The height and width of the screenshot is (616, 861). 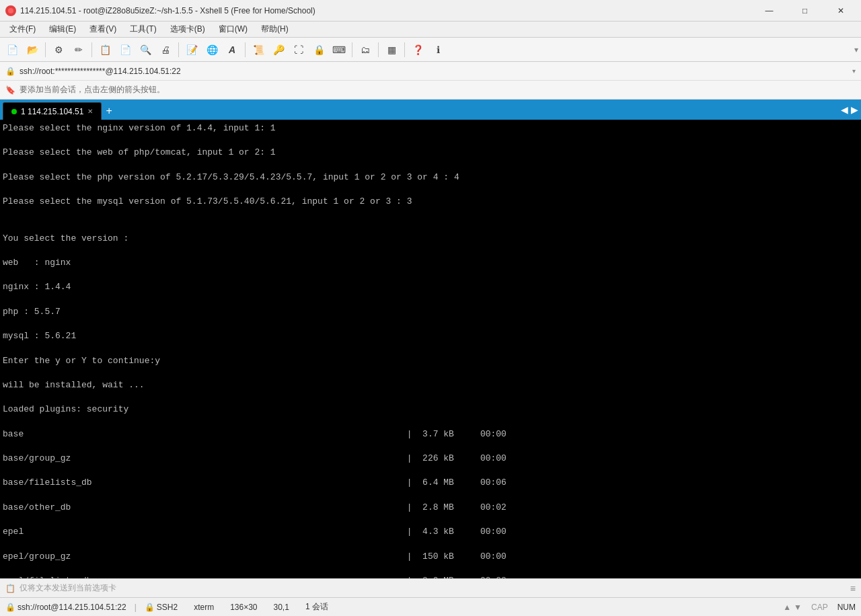 I want to click on toolbar-end: ▾, so click(x=856, y=50).